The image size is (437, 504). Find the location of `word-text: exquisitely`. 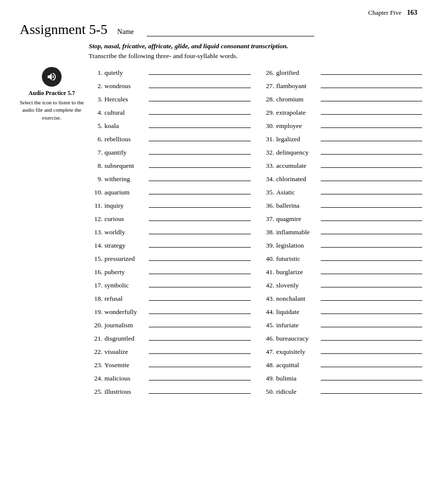

word-text: exquisitely is located at coordinates (299, 352).